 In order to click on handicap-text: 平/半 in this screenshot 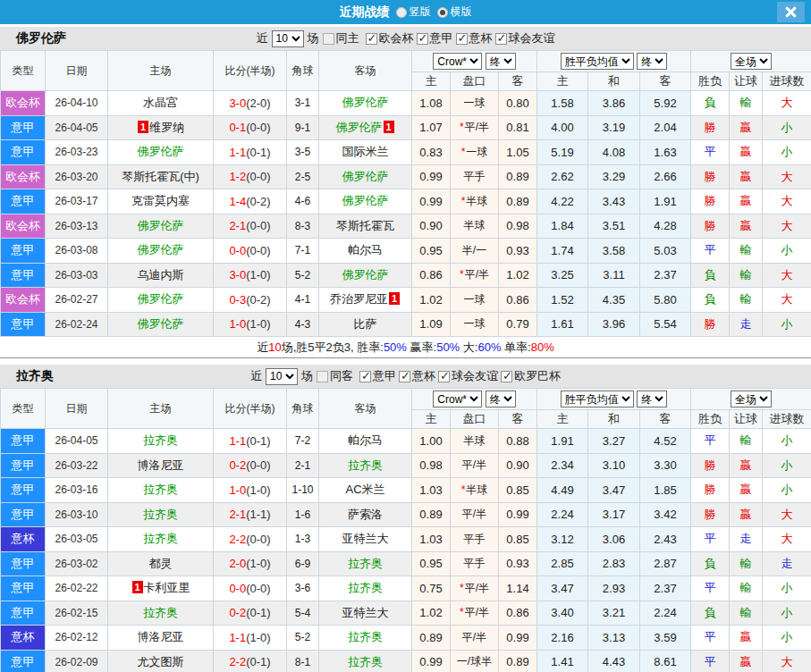, I will do `click(477, 127)`.